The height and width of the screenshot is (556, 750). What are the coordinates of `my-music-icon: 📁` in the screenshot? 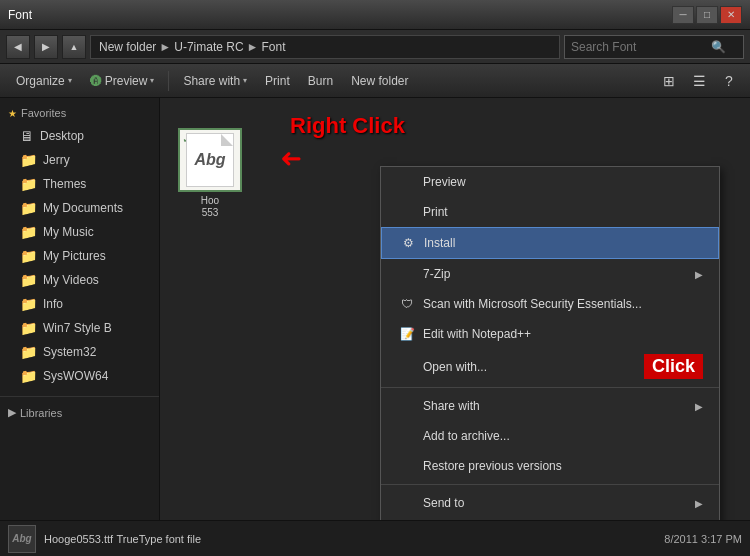 It's located at (28, 232).